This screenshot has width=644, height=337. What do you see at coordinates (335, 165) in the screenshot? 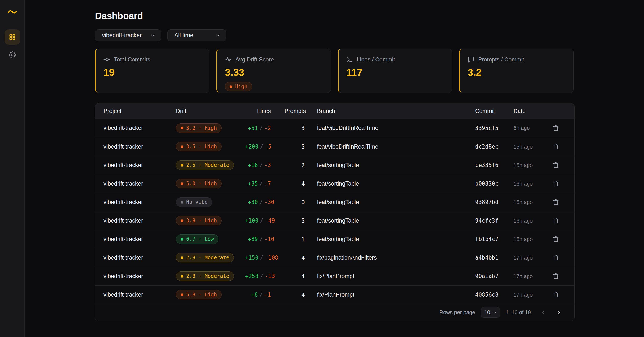
I see `table-row: vibedrift-tracker 2.5 · Moderate +16 / -…` at bounding box center [335, 165].